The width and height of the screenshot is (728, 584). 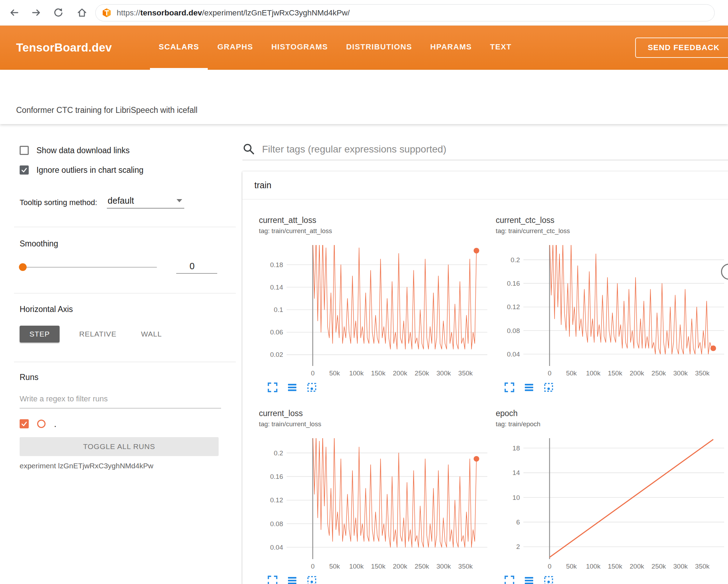 I want to click on run-name: ., so click(x=55, y=424).